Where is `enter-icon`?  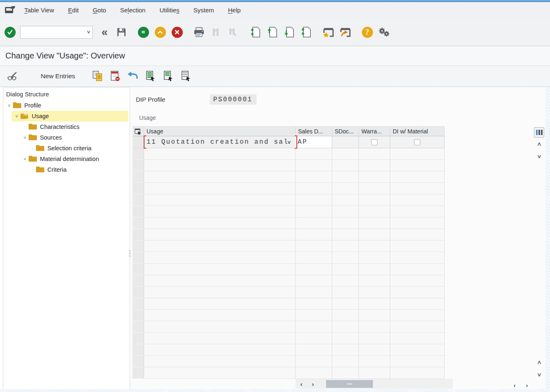 enter-icon is located at coordinates (10, 32).